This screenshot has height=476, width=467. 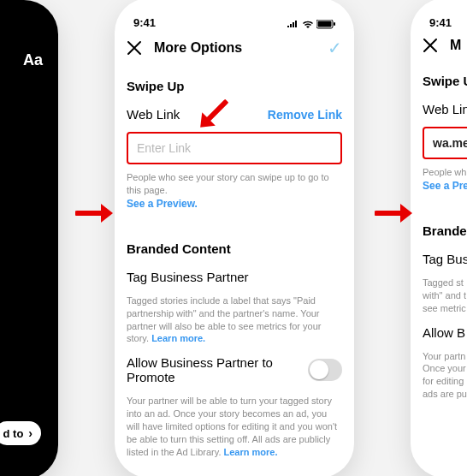 I want to click on send-to-button: d to ›, so click(x=21, y=433).